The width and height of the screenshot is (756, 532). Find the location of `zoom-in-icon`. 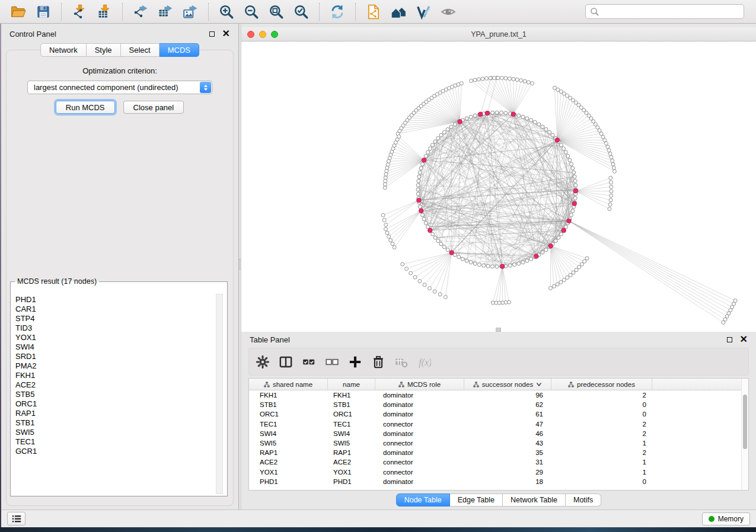

zoom-in-icon is located at coordinates (227, 12).